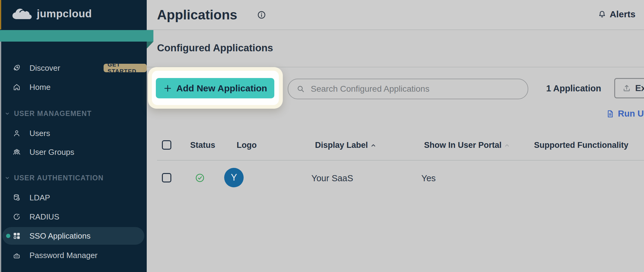 This screenshot has width=644, height=272. Describe the element at coordinates (467, 145) in the screenshot. I see `column-header-show-in-user-portal: Show In User Portal` at that location.